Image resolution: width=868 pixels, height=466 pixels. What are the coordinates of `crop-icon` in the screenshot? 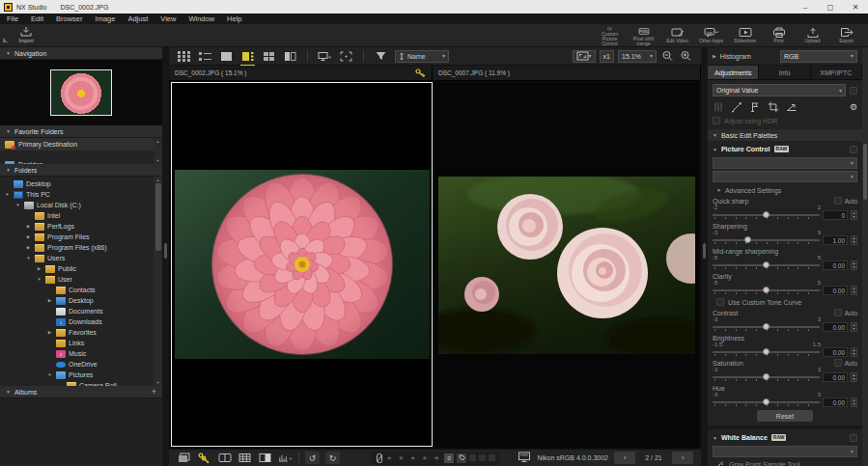 It's located at (773, 107).